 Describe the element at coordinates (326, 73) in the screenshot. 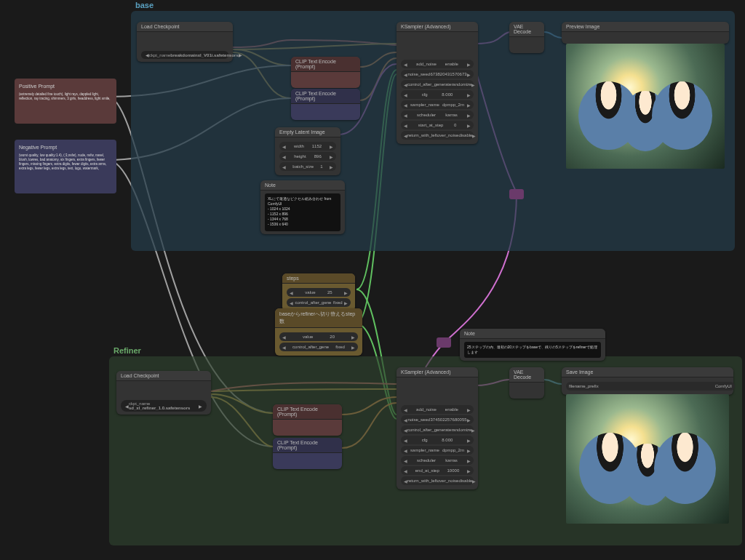

I see `base-clip-encode-positive: CLIP Text Encode (Prompt)` at that location.